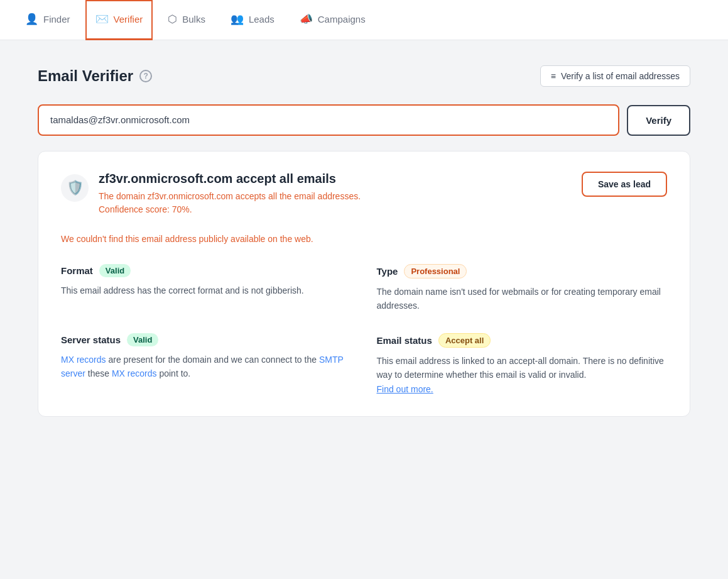 The height and width of the screenshot is (579, 728). I want to click on email-input, so click(329, 119).